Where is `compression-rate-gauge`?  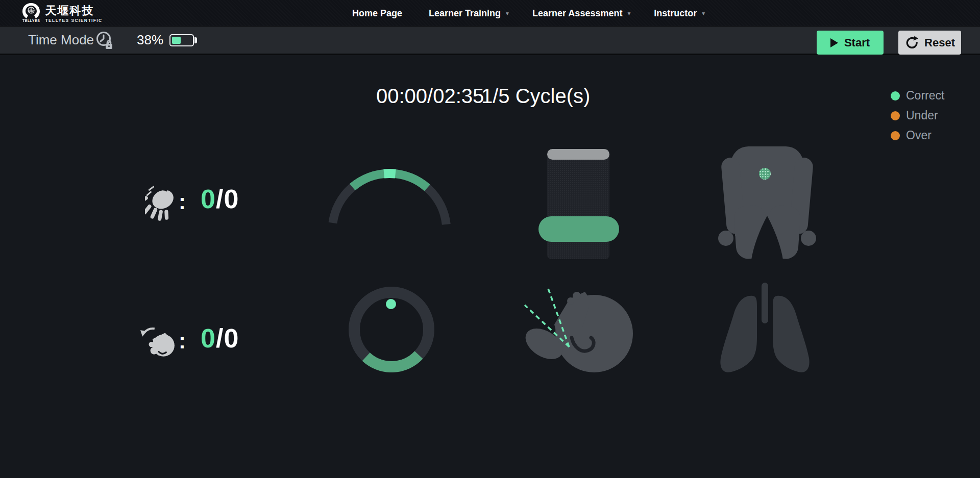
compression-rate-gauge is located at coordinates (389, 201).